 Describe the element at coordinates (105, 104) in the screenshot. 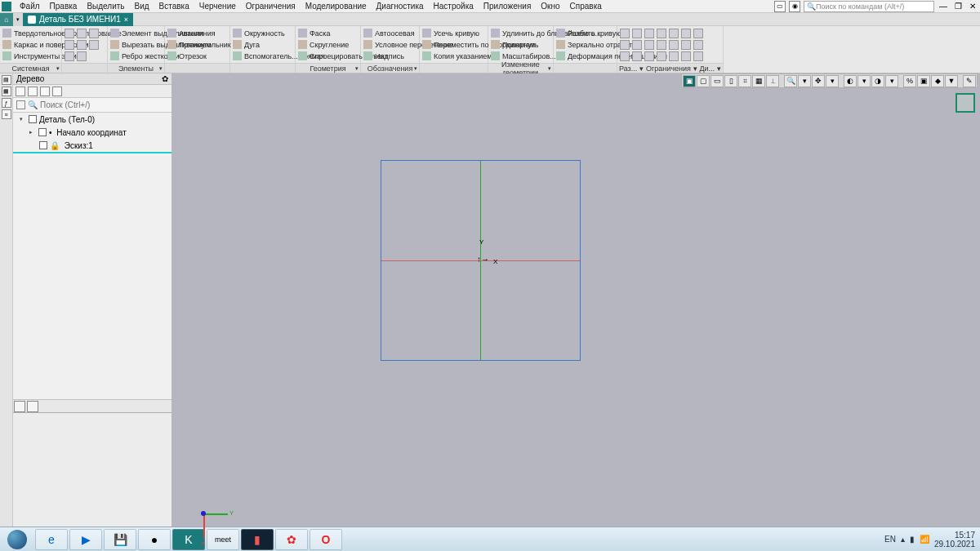

I see `tree-search-input` at that location.